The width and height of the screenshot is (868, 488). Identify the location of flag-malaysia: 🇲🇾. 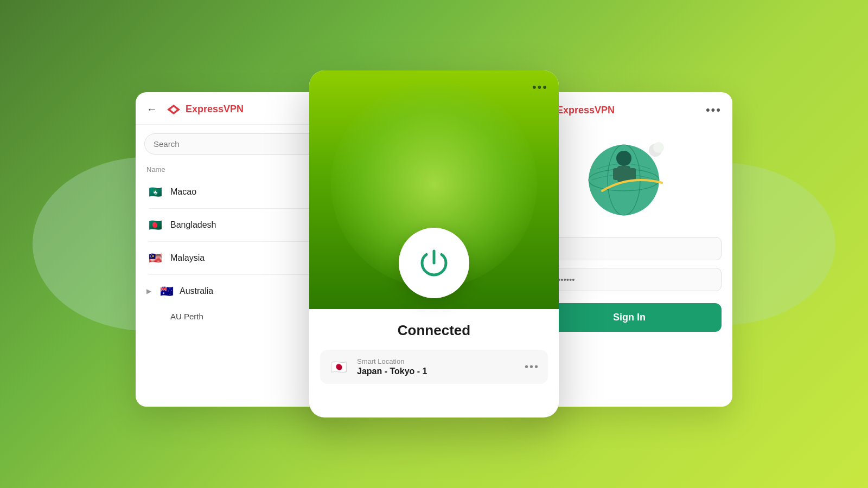
(155, 258).